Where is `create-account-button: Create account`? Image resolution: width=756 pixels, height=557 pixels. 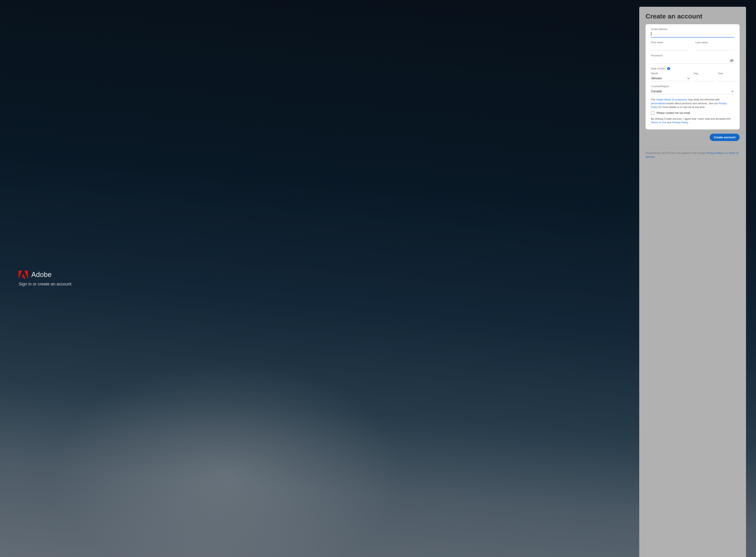 create-account-button: Create account is located at coordinates (725, 137).